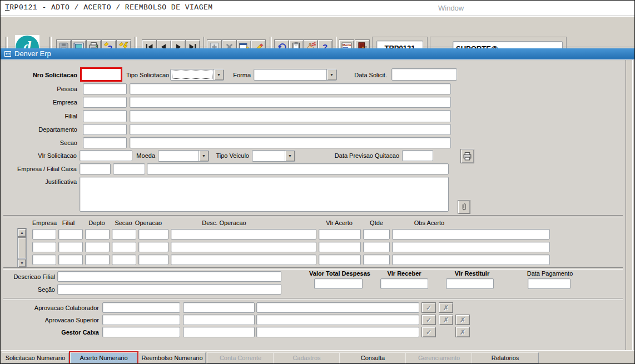 This screenshot has width=635, height=364. Describe the element at coordinates (467, 156) in the screenshot. I see `print-request-button` at that location.